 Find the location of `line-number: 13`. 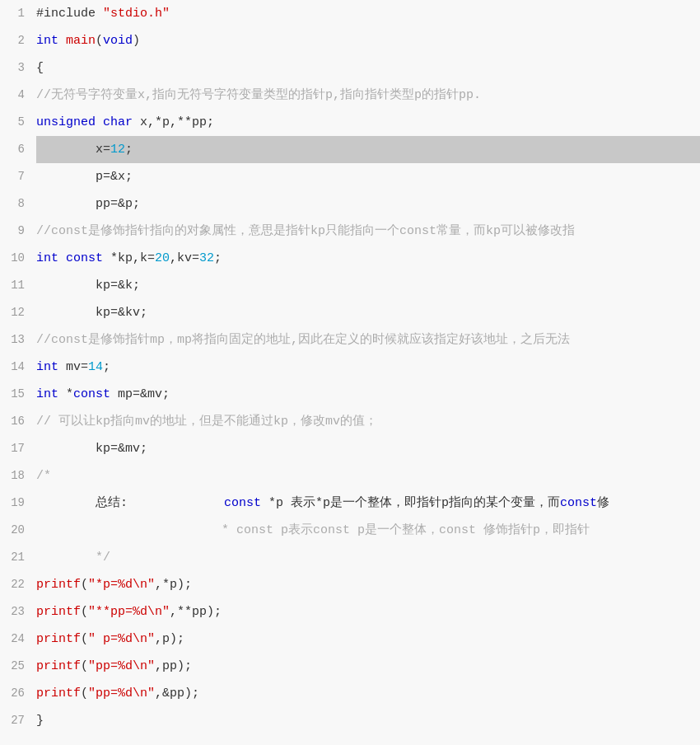

line-number: 13 is located at coordinates (15, 340).